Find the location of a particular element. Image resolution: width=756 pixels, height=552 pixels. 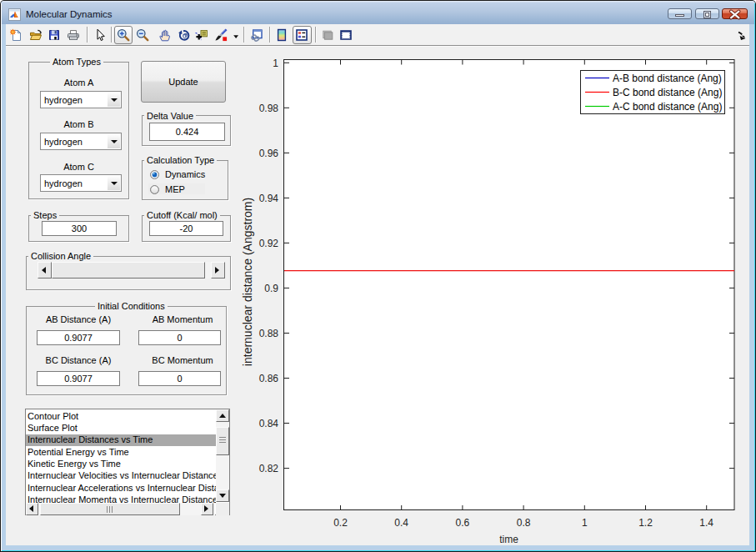

svg-text: 0.84 is located at coordinates (269, 424).